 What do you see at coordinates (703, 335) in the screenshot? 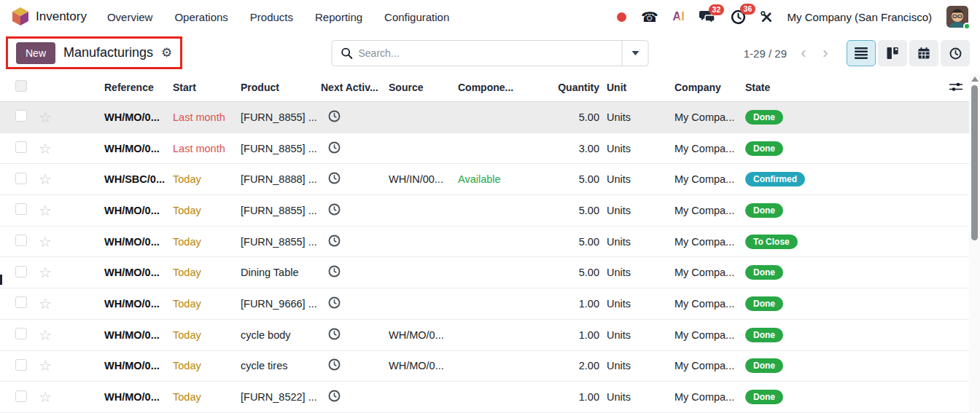
I see `cell-company: My Compa...` at bounding box center [703, 335].